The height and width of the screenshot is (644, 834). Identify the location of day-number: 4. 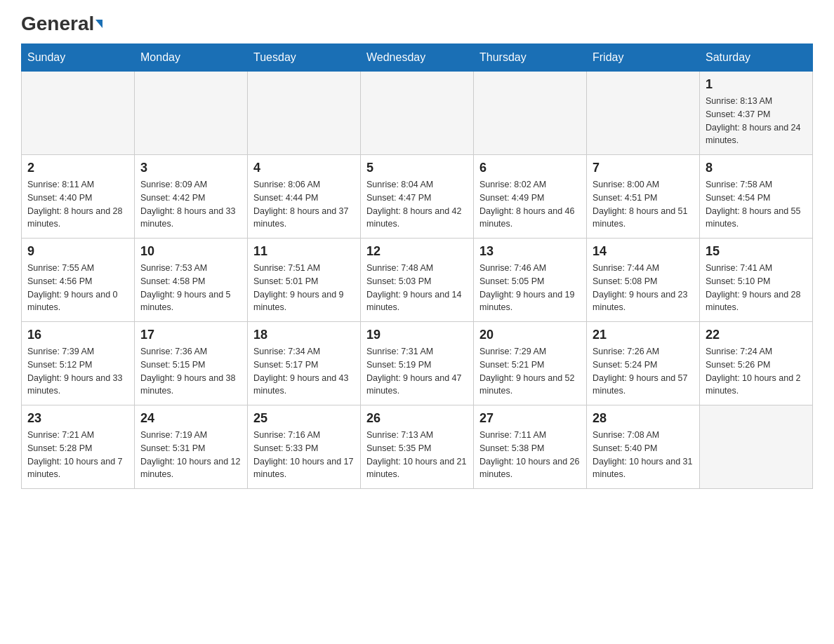
(304, 168).